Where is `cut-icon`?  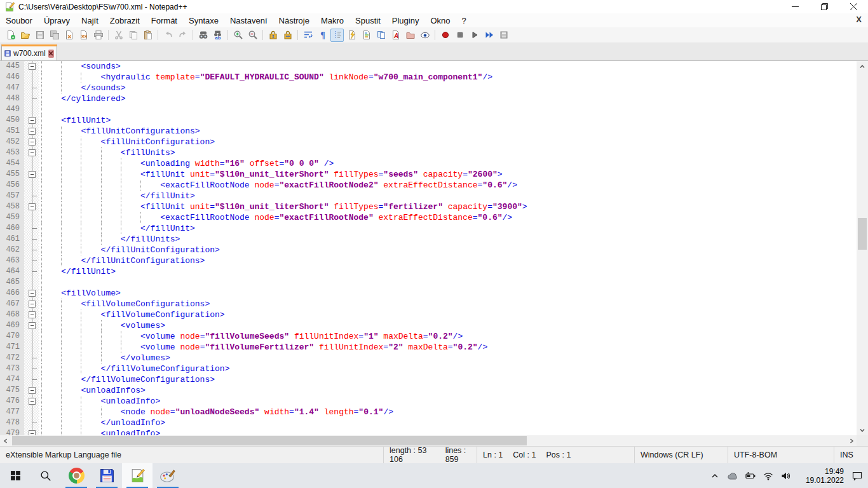
cut-icon is located at coordinates (118, 36).